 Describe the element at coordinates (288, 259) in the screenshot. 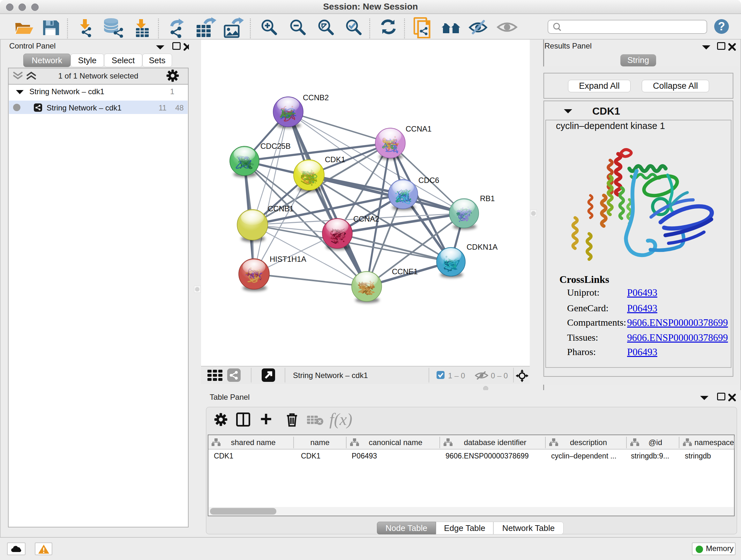

I see `svg-text: HIST1H1A` at that location.